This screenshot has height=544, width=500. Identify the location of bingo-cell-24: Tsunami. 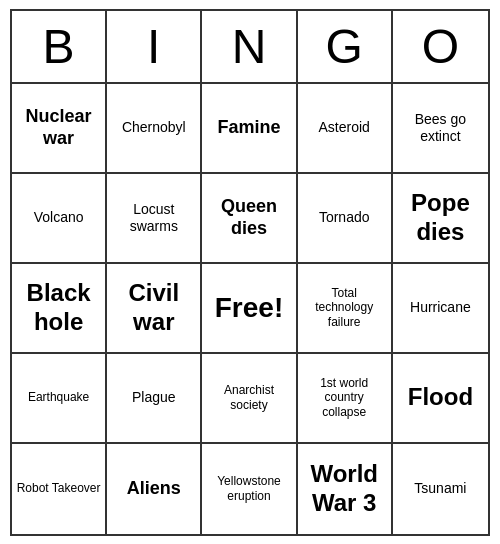
(440, 489).